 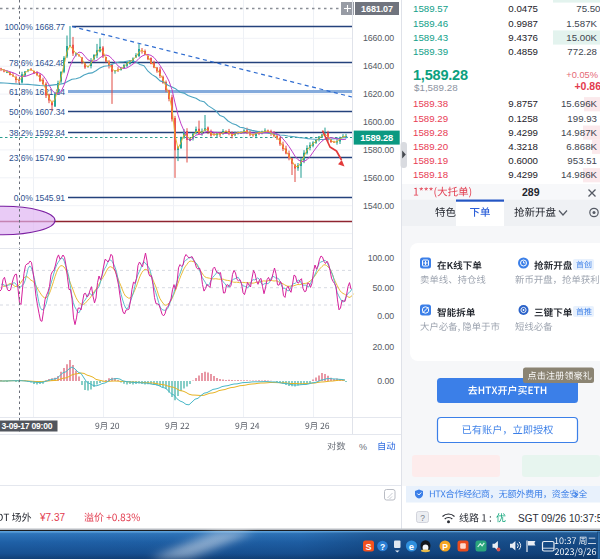 What do you see at coordinates (523, 118) in the screenshot?
I see `svg-text: 0.1258` at bounding box center [523, 118].